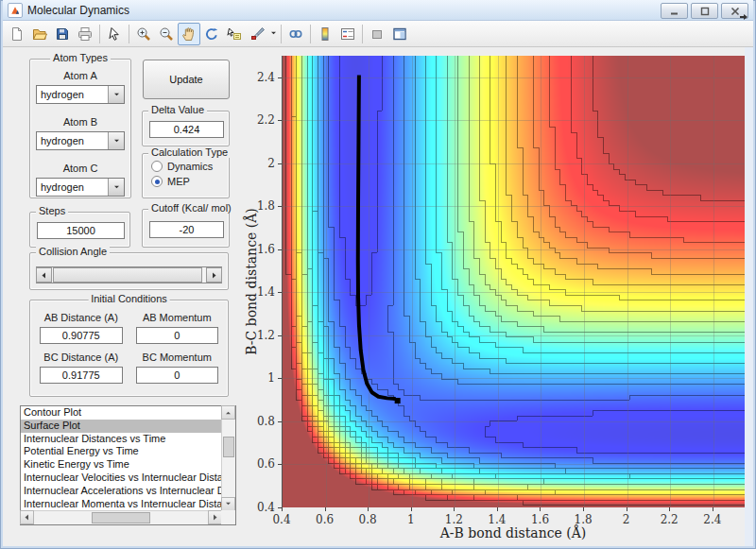  Describe the element at coordinates (251, 282) in the screenshot. I see `y-axis-label: B-C bond distance (Å)` at that location.